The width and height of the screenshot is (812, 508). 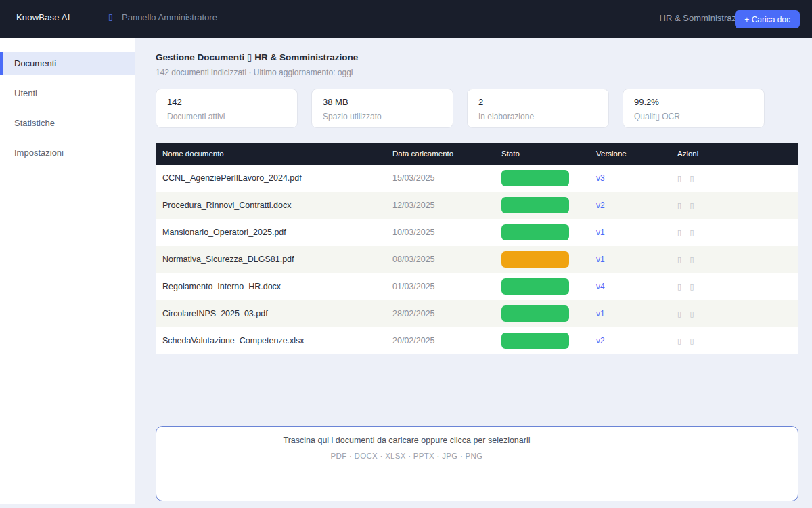 What do you see at coordinates (477, 259) in the screenshot?
I see `table-row: Normativa_Sicurezza_DLGS81.pdf 08/03/202…` at bounding box center [477, 259].